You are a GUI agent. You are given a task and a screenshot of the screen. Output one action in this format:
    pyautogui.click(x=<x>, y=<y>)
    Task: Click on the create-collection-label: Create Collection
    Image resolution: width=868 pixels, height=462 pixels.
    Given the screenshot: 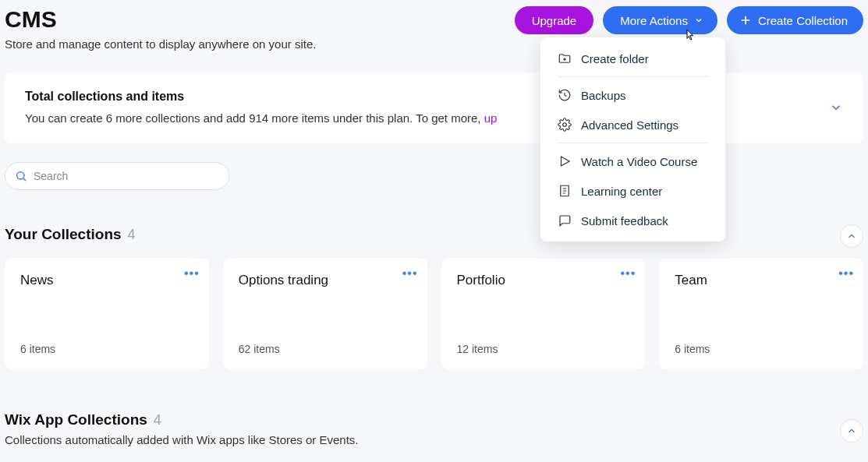 What is the action you would take?
    pyautogui.click(x=803, y=20)
    